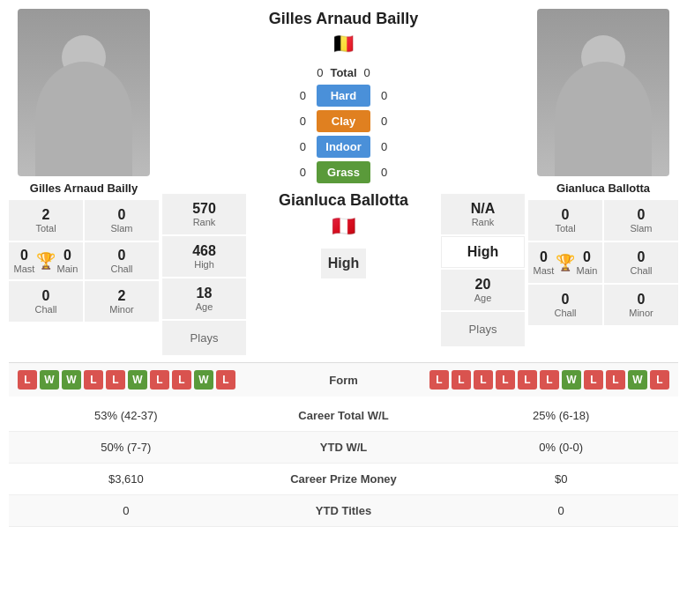 The image size is (687, 616). What do you see at coordinates (565, 313) in the screenshot?
I see `p2-chall2-lbl: Chall` at bounding box center [565, 313].